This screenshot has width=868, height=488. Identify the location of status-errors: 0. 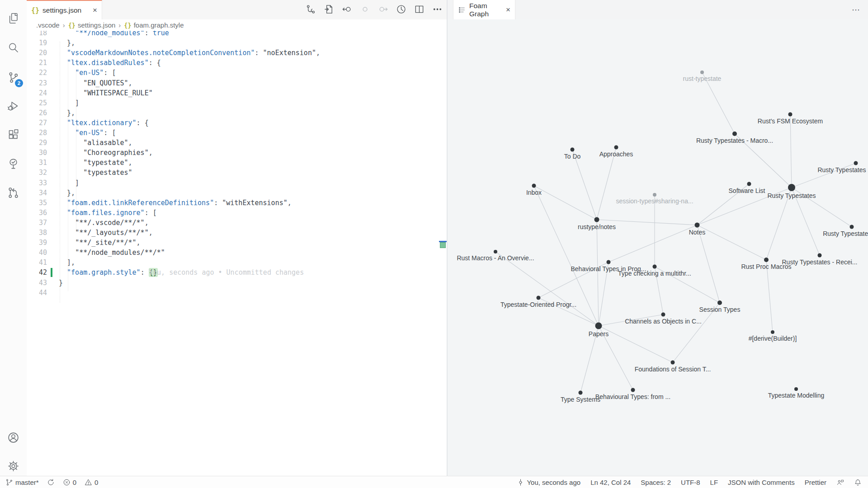
(70, 483).